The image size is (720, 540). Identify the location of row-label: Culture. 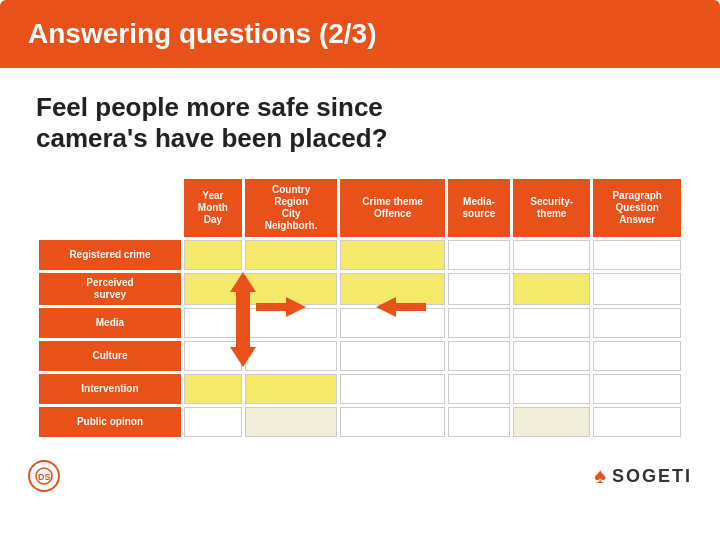
(110, 356).